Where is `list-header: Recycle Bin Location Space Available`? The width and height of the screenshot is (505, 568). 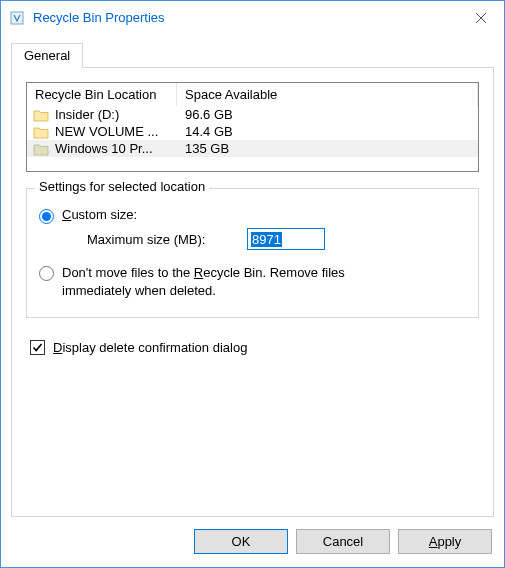
list-header: Recycle Bin Location Space Available is located at coordinates (252, 94).